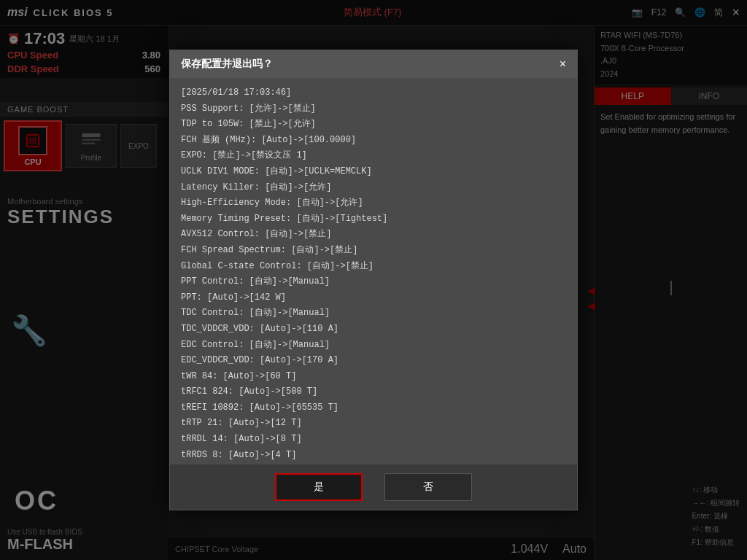 Image resolution: width=747 pixels, height=560 pixels. Describe the element at coordinates (374, 392) in the screenshot. I see `change-item: tRFC1 824: [Auto]->[500 T]` at that location.